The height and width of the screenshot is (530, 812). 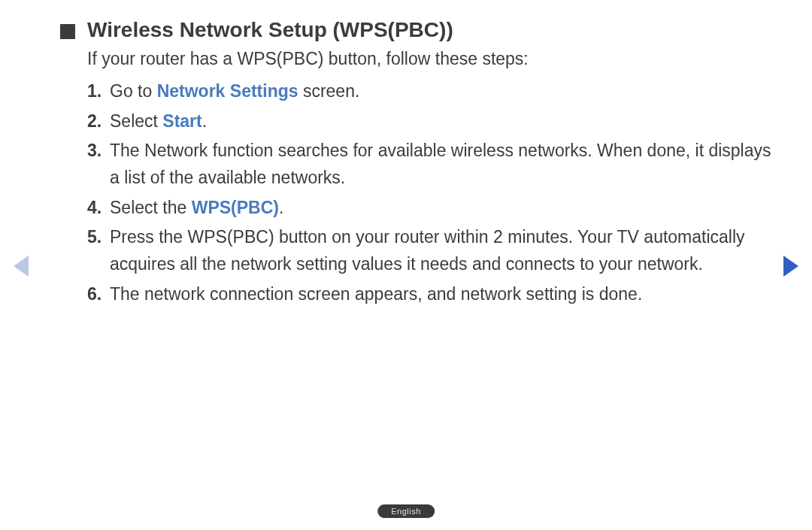 What do you see at coordinates (98, 92) in the screenshot?
I see `step-number: 1.` at bounding box center [98, 92].